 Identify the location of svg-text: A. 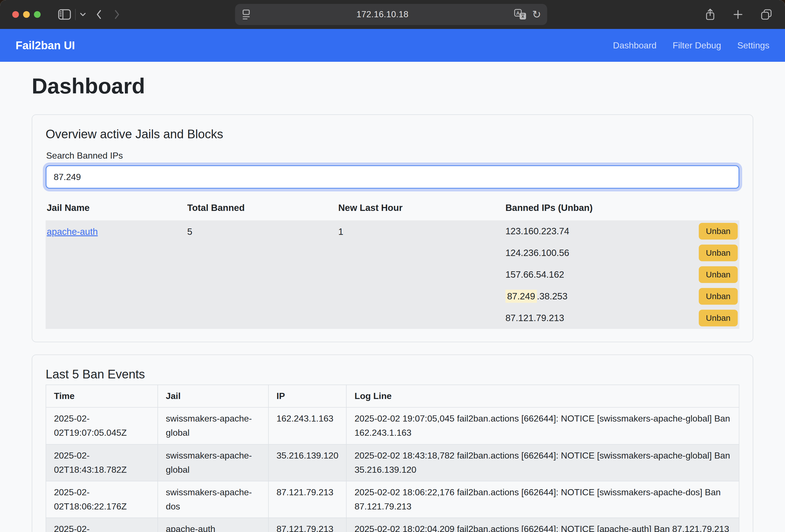
(518, 13).